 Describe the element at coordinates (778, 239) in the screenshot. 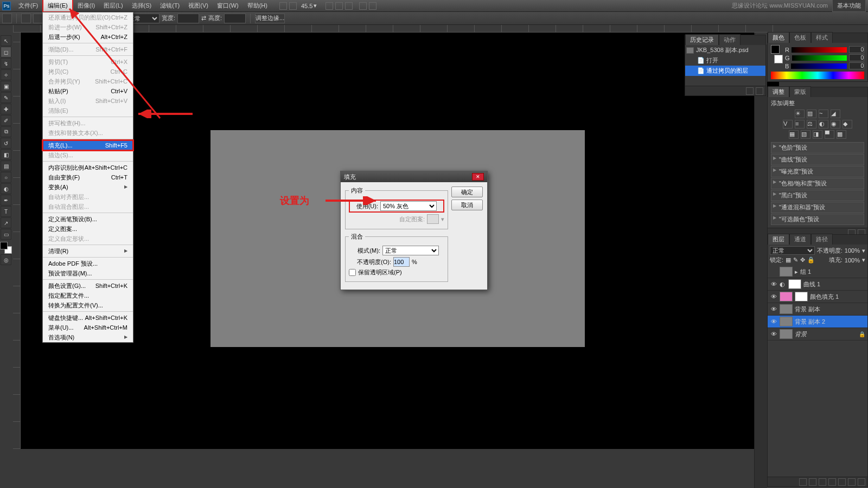

I see `tab-layers: 图层` at that location.